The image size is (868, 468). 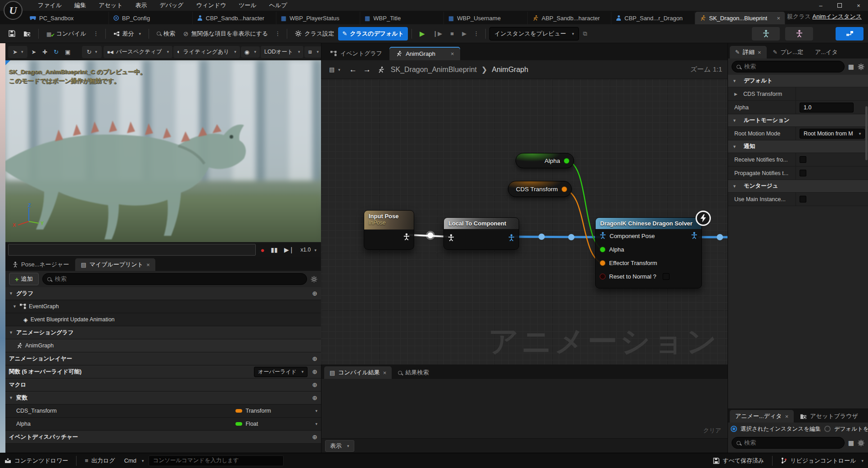 I want to click on pose-output-pin, so click(x=407, y=238).